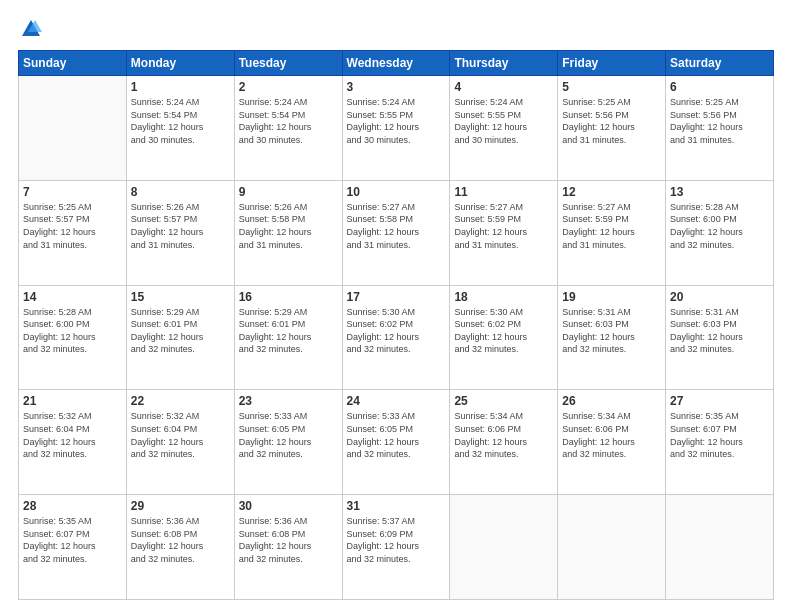  I want to click on calendar-cell: 31Sunrise: 5:37 AM Sunset: 6:09 PM Dayli…, so click(396, 548).